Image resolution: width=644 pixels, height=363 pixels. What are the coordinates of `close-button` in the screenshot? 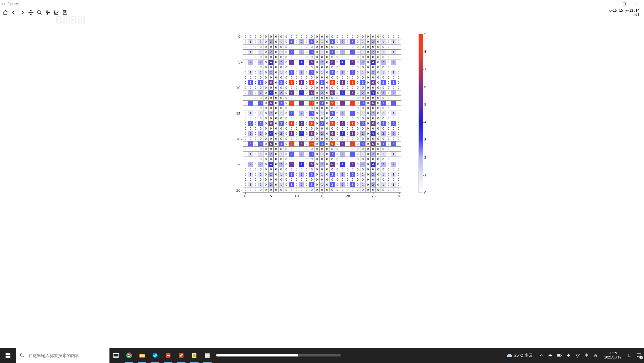 It's located at (637, 4).